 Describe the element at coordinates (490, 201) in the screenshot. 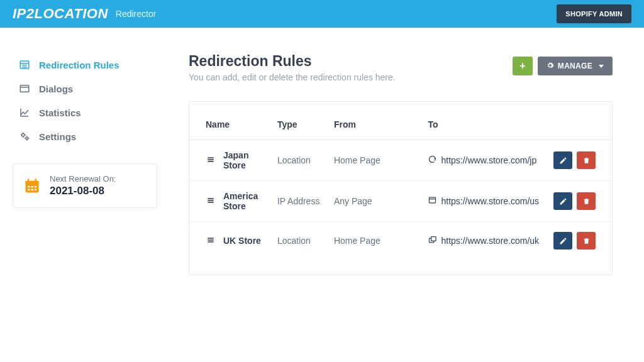

I see `rule-to: https://www.store.com/us` at that location.